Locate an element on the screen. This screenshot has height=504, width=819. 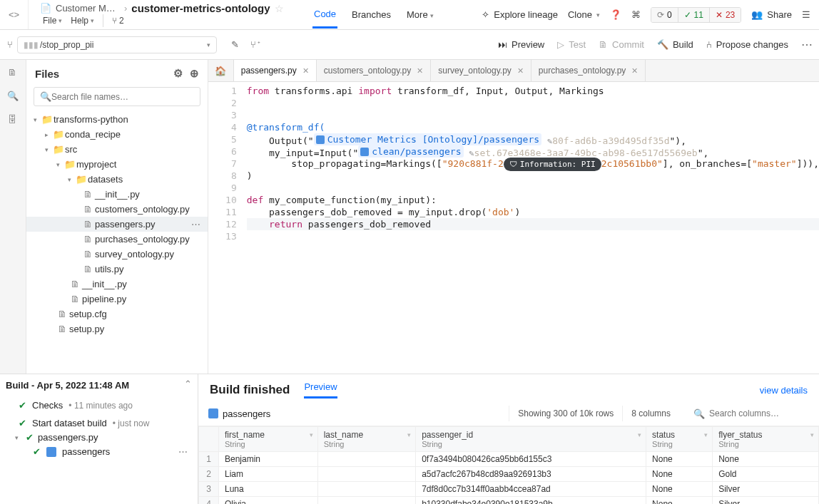
breadcrumb-title: customer-metrics-ontology is located at coordinates (200, 9).